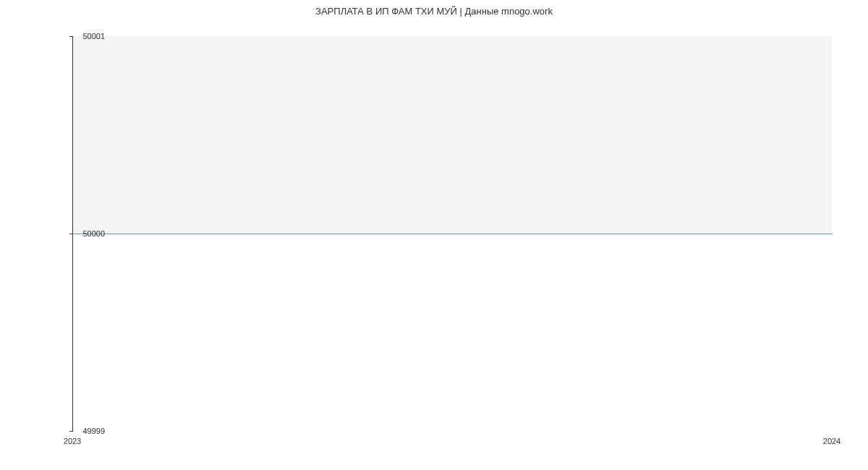 The image size is (868, 470). What do you see at coordinates (94, 234) in the screenshot?
I see `y-axis-tick-label: 50000` at bounding box center [94, 234].